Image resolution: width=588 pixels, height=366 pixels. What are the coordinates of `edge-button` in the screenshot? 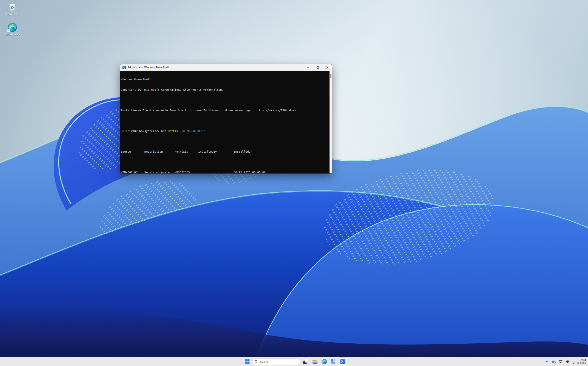 It's located at (324, 362).